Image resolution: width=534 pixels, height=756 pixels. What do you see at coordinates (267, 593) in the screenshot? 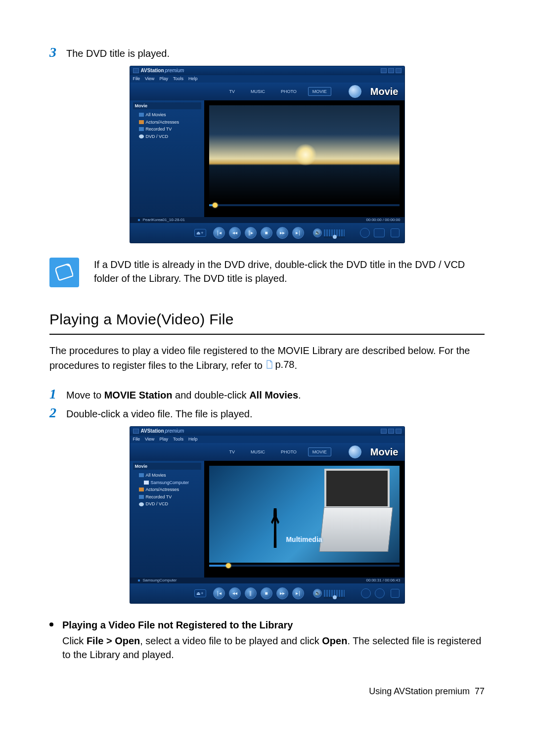
I see `control-bar: ⏏+ ∣◂ ◂◂ ∥ ■ ▸▸ ▸∣ 🔊` at bounding box center [267, 593].